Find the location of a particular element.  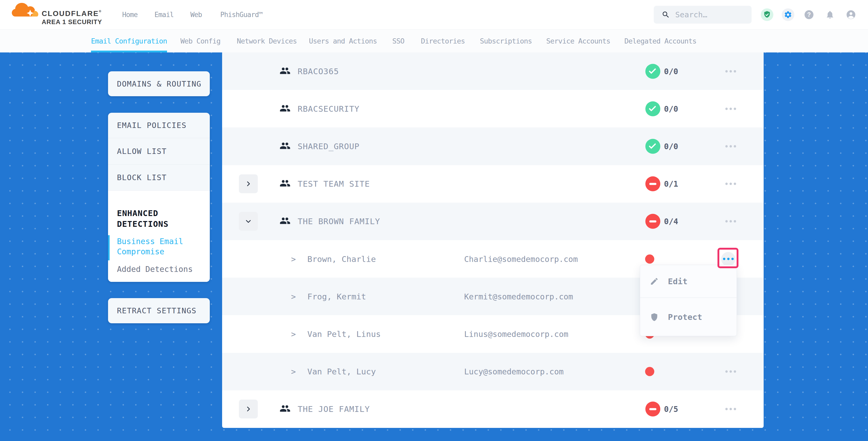

cloudflare-logo: CLOUDFLARE® AREA 1 SECURITY is located at coordinates (67, 14).